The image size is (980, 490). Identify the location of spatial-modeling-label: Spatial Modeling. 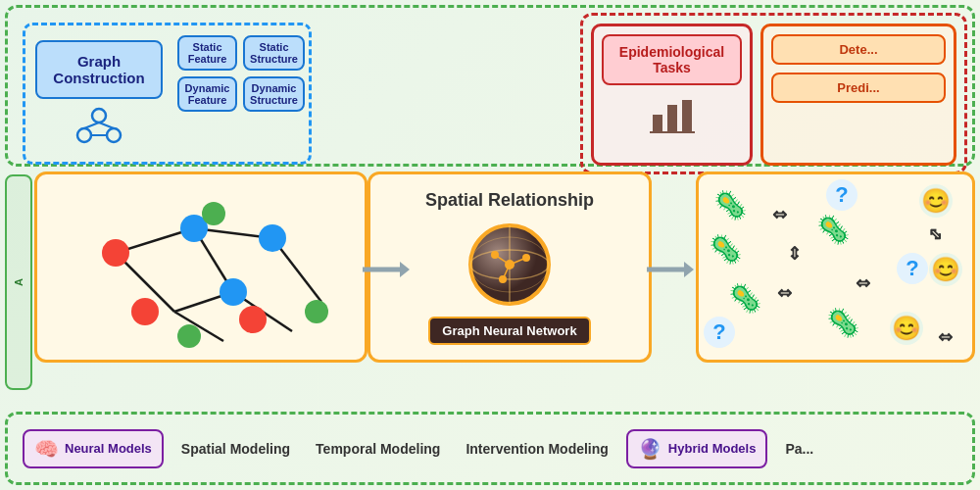
(235, 449).